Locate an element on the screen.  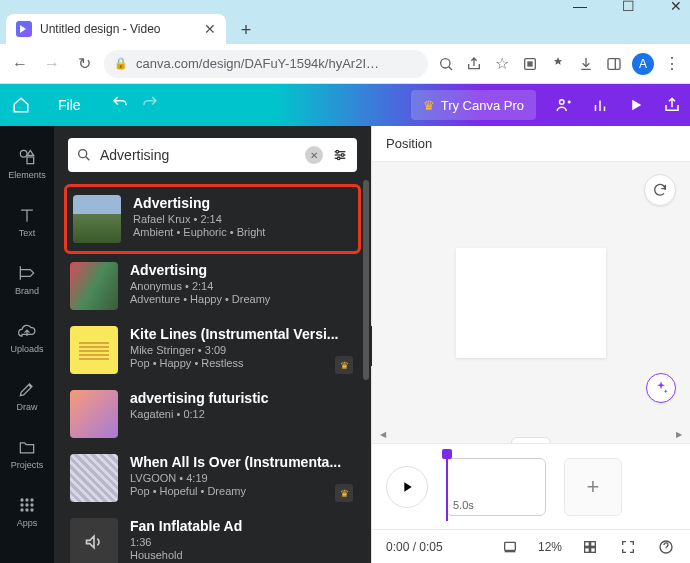
help-icon is located at coordinates (666, 547).